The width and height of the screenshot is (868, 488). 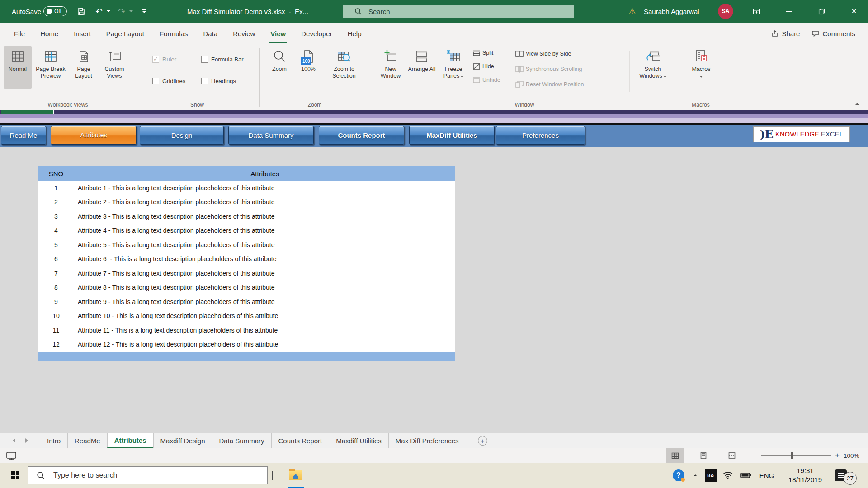 I want to click on zoom-out-button: −, so click(x=752, y=455).